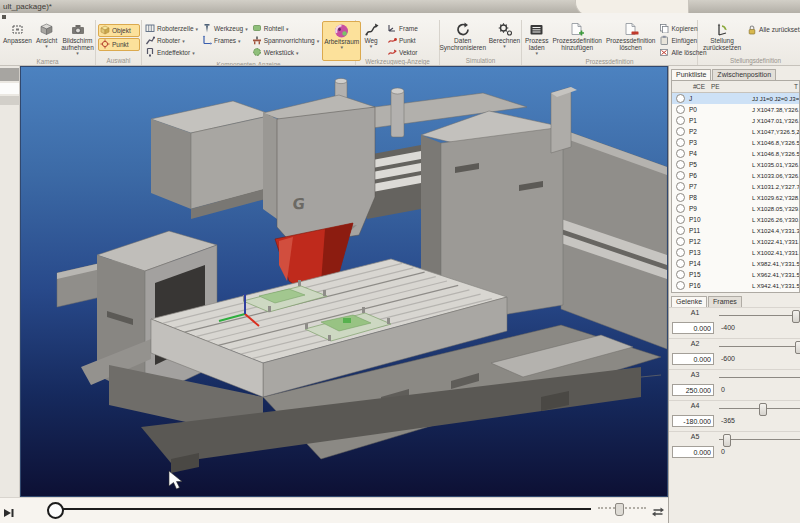 The height and width of the screenshot is (523, 800). Describe the element at coordinates (286, 52) in the screenshot. I see `werkstueck-button: Werkstück▾` at that location.